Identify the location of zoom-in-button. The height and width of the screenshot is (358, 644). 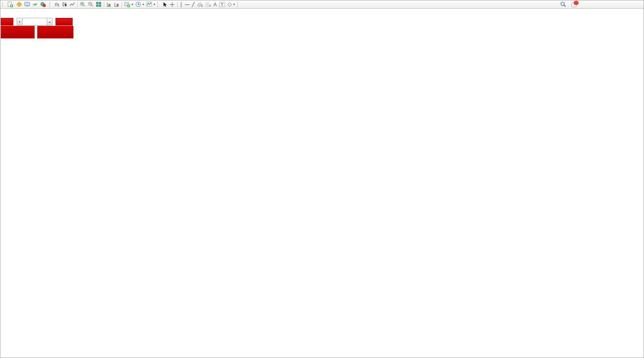
(83, 5).